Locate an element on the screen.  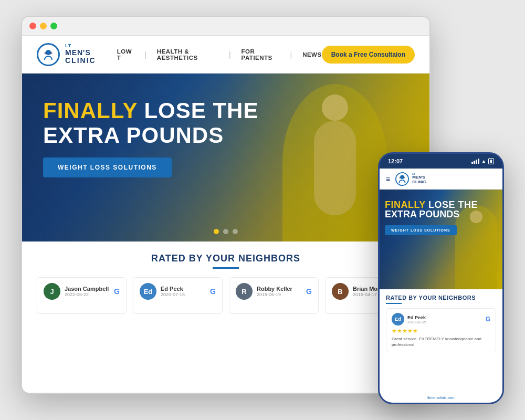
mobile-hero-line2: EXTRA POUNDS is located at coordinates (432, 215).